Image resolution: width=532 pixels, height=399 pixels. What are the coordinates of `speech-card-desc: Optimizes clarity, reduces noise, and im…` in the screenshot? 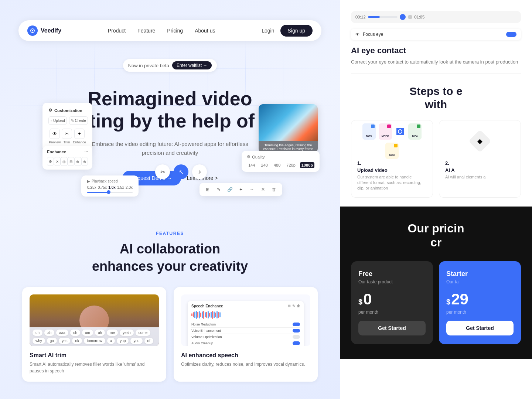 It's located at (246, 364).